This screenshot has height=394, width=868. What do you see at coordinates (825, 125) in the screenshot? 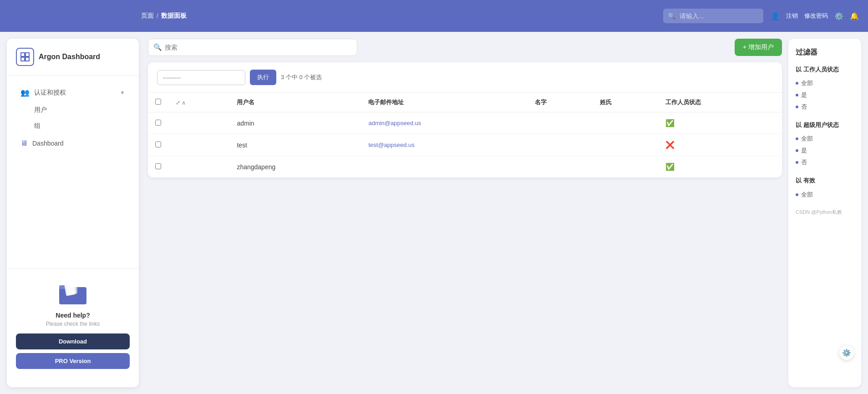
I see `filter-super-title: 以 超级用户状态` at bounding box center [825, 125].